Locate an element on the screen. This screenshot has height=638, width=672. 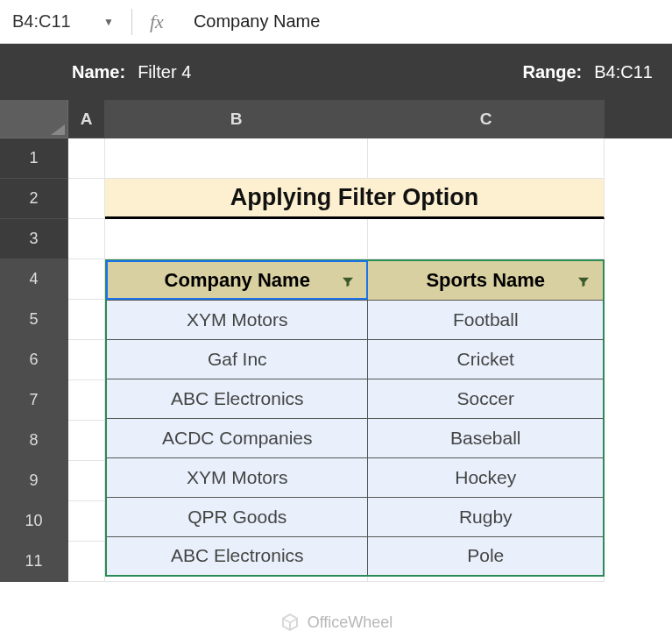
table-row: QPR GoodsRugby is located at coordinates (355, 517).